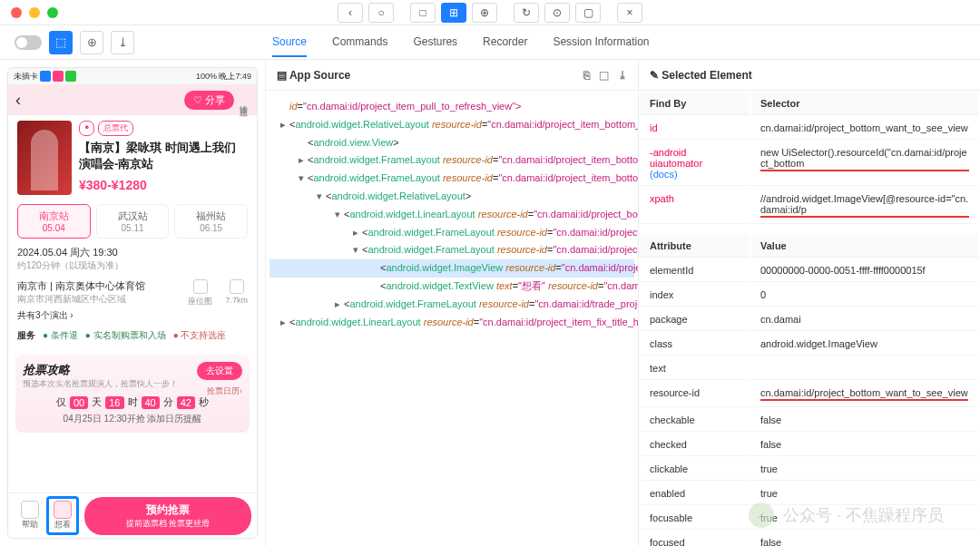 Image resolution: width=980 pixels, height=546 pixels. I want to click on tree-node: ▾<android.widget.LinearLayout resource-i…, so click(452, 215).